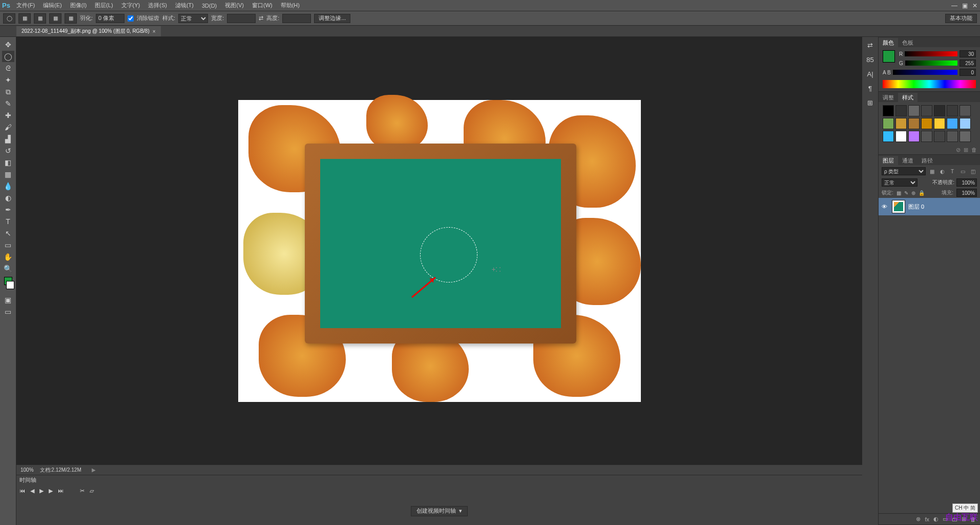  Describe the element at coordinates (966, 150) in the screenshot. I see `styles-new-icon: ⊞` at that location.